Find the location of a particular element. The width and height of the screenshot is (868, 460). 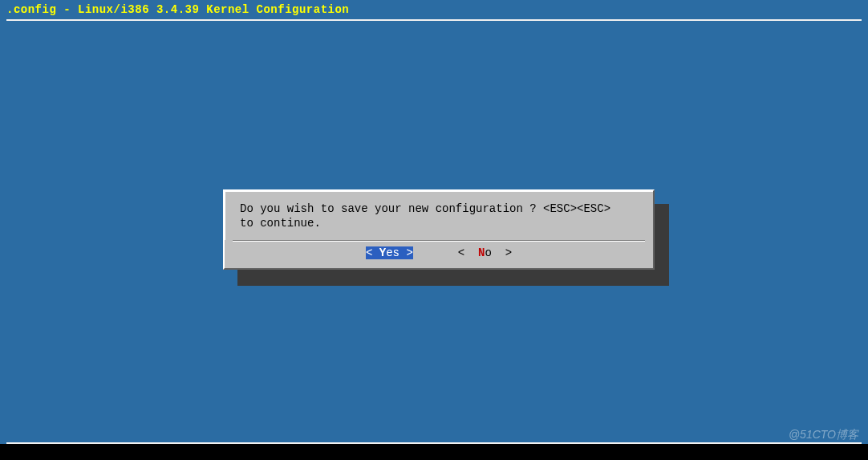

yes-button: < Yes > is located at coordinates (390, 253).